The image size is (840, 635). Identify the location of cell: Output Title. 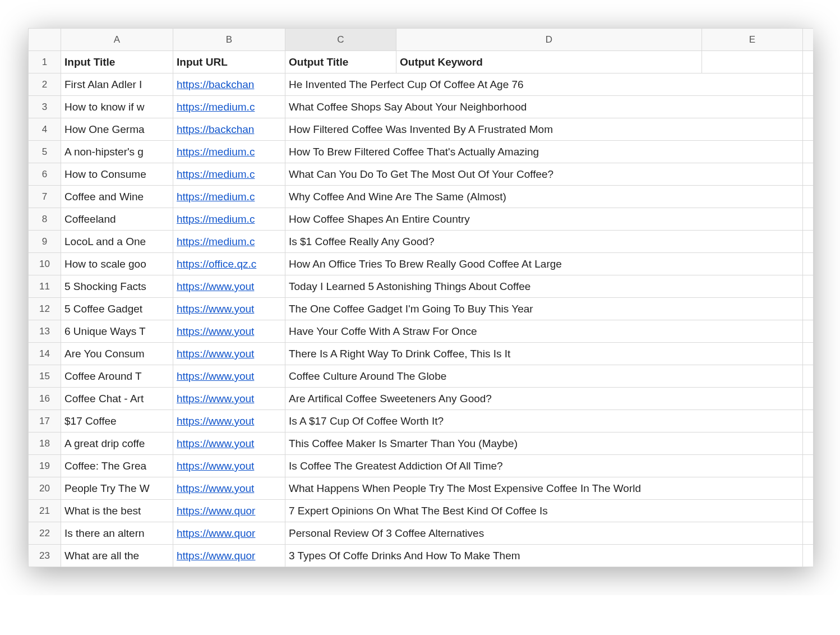
(341, 62).